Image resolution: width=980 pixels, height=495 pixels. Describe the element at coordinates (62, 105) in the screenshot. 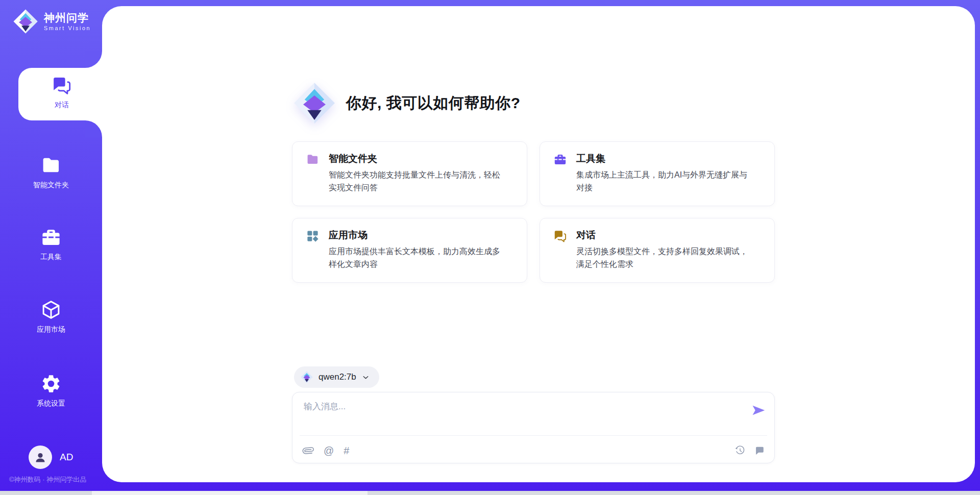

I see `sidebar-item-label: 对话` at that location.